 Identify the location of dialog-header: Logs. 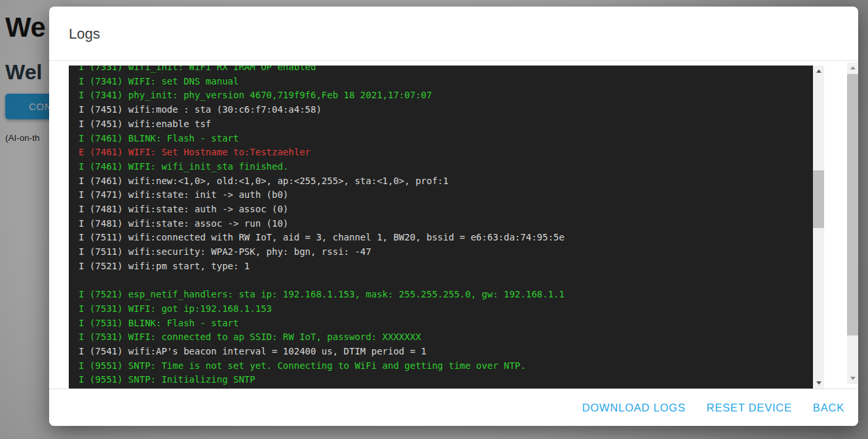
(453, 34).